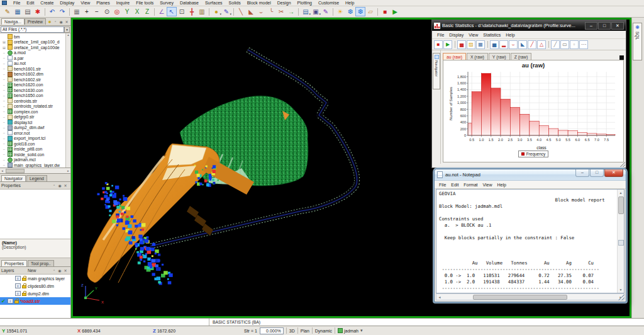 Image resolution: width=644 pixels, height=335 pixels. I want to click on stats-toolbar-icon: ▂, so click(504, 45).